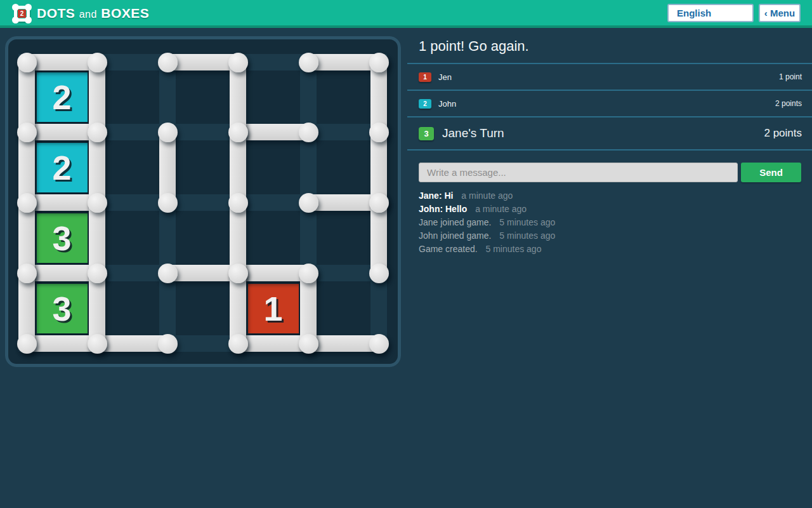 The image size is (812, 508). What do you see at coordinates (425, 104) in the screenshot?
I see `player-badge: 2` at bounding box center [425, 104].